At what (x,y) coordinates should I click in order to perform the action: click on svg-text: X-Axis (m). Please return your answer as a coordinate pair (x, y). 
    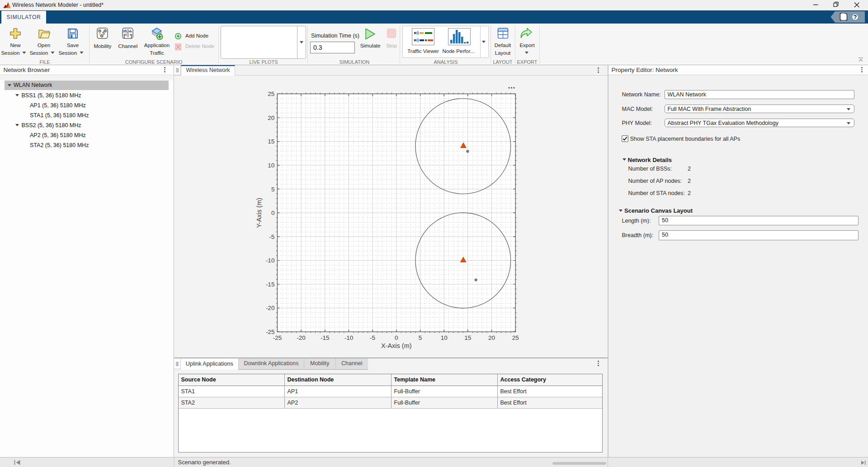
    Looking at the image, I should click on (396, 346).